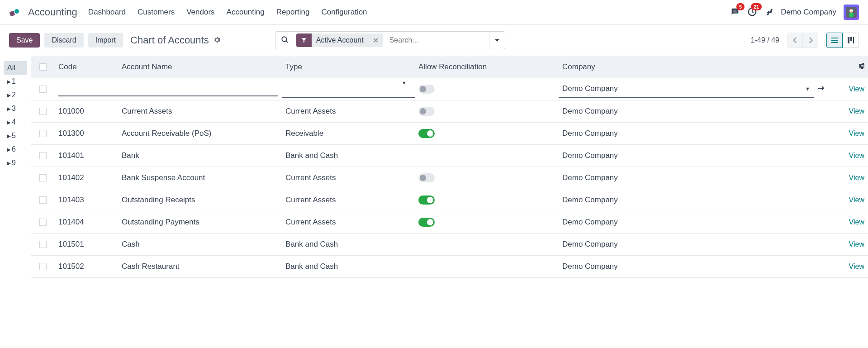 The height and width of the screenshot is (348, 868). Describe the element at coordinates (735, 13) in the screenshot. I see `messages-icon: 5` at that location.